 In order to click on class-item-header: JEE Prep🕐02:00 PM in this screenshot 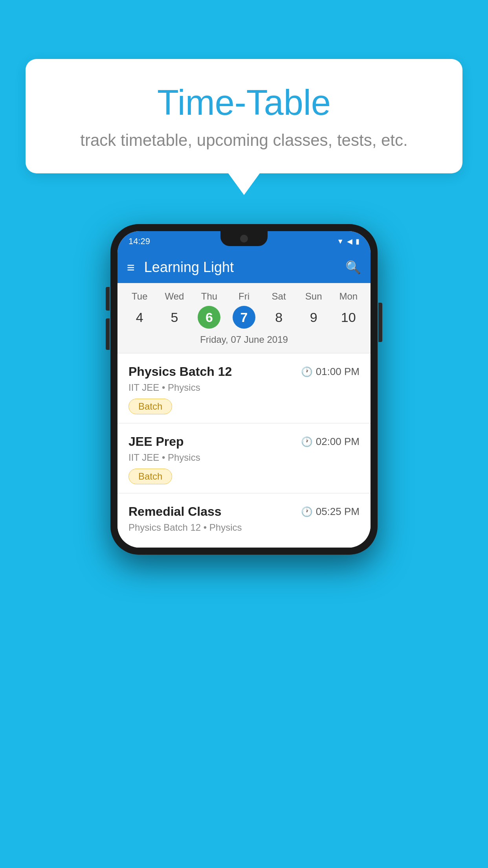, I will do `click(244, 442)`.